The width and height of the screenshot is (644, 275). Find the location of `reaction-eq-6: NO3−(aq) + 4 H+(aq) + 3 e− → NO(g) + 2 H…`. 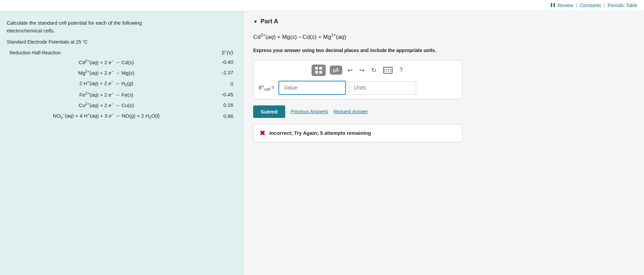

reaction-eq-6: NO3−(aq) + 4 H+(aq) + 3 e− → NO(g) + 2 H… is located at coordinates (106, 116).